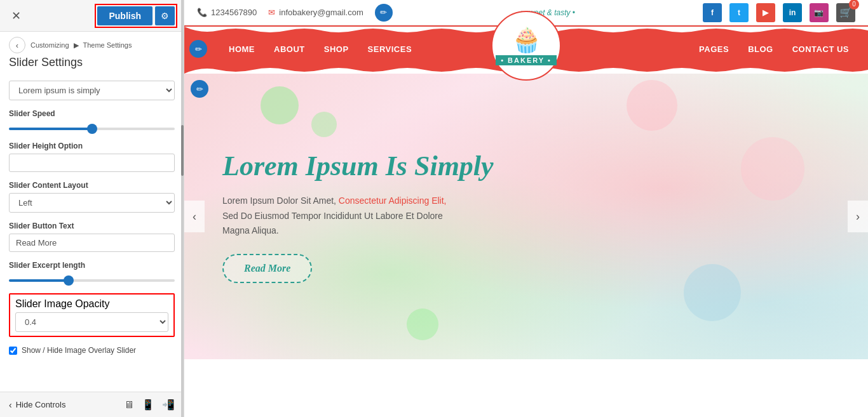  Describe the element at coordinates (62, 303) in the screenshot. I see `slider-opacity-label: Slider Image Opacity` at that location.